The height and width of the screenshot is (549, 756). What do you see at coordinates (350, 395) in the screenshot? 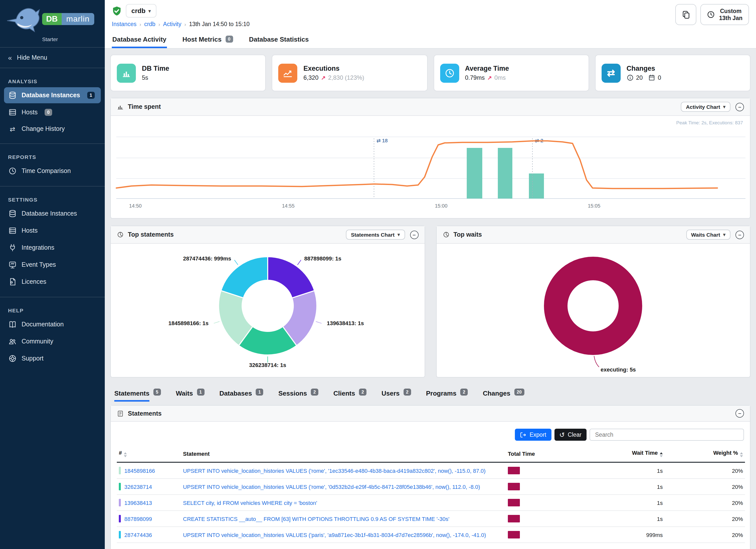
I see `tab-clients: Clients 2` at bounding box center [350, 395].